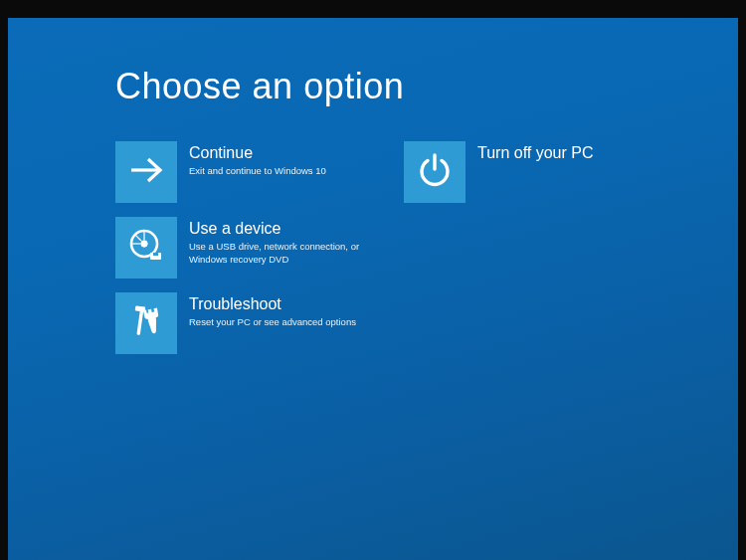 The image size is (746, 560). What do you see at coordinates (435, 172) in the screenshot?
I see `turnoff-tile` at bounding box center [435, 172].